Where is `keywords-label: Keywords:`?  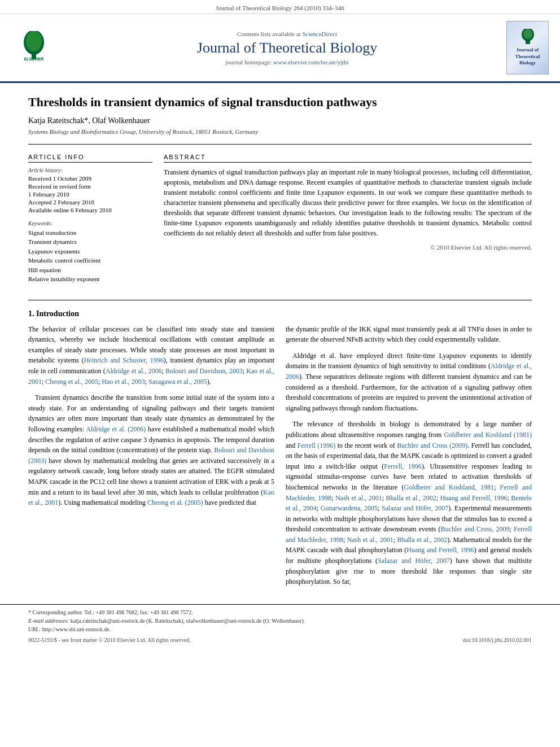
keywords-label: Keywords: is located at coordinates (90, 224).